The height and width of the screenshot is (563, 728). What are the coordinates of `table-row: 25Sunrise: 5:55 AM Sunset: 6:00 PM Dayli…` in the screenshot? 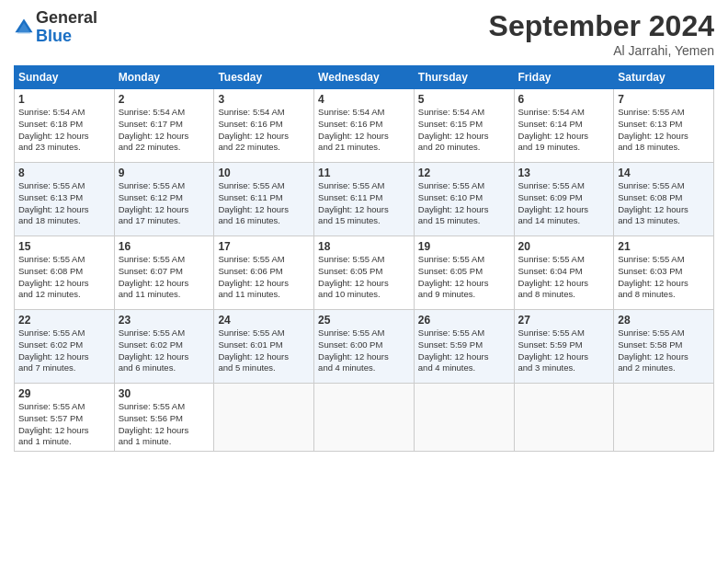 It's located at (364, 347).